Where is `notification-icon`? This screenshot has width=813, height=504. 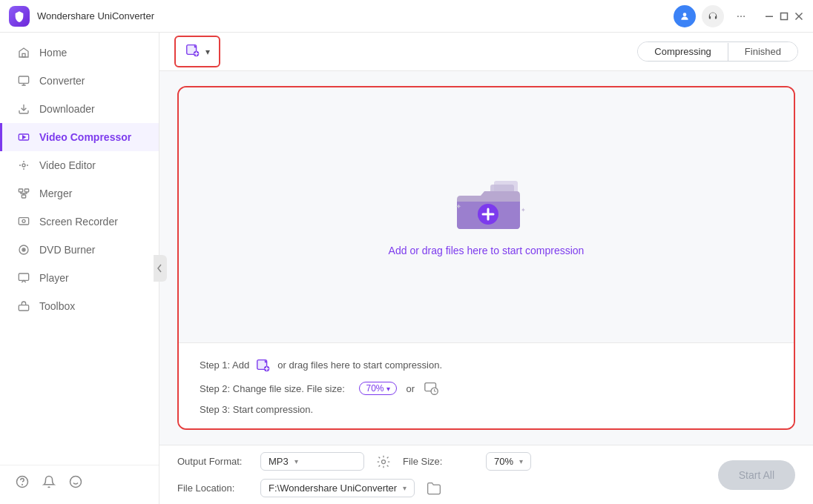
notification-icon is located at coordinates (49, 482).